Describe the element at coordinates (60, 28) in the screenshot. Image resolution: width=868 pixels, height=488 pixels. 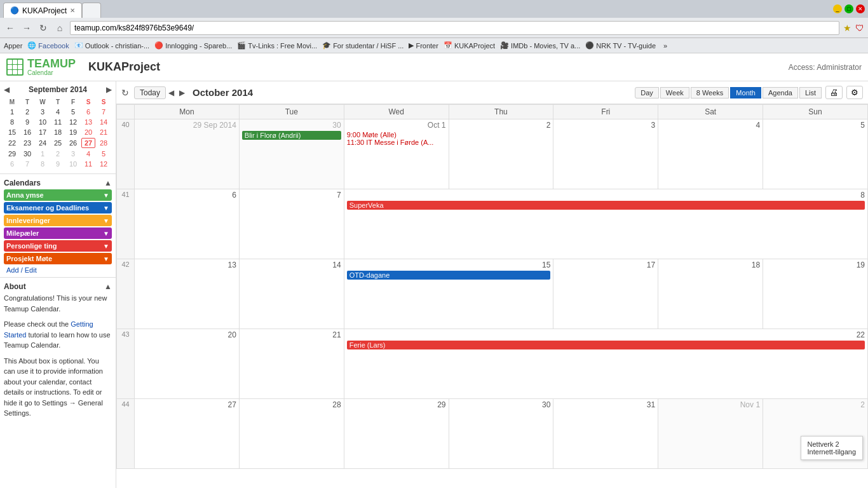
I see `home-button: ⌂` at that location.